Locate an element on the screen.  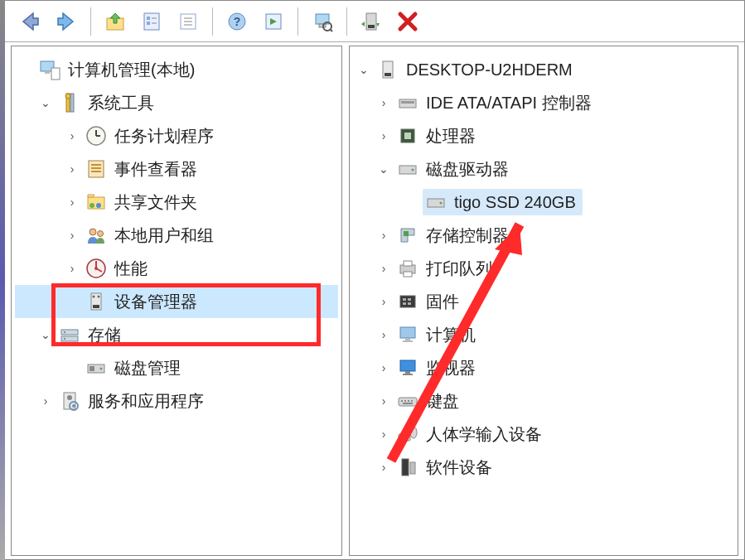
help-button: ? is located at coordinates (237, 22).